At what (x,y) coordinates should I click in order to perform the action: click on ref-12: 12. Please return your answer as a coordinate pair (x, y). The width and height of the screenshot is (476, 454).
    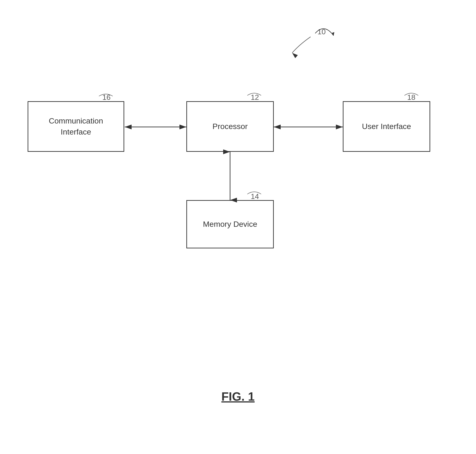
    Looking at the image, I should click on (255, 97).